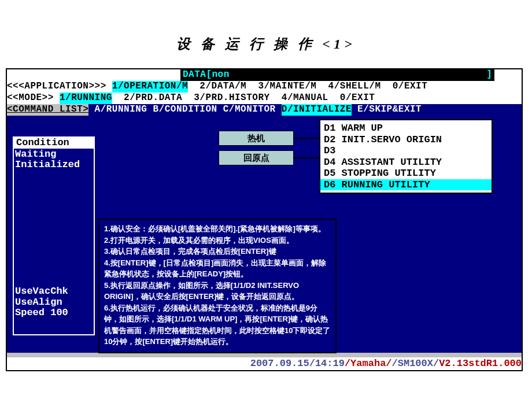 The width and height of the screenshot is (532, 399). I want to click on command-after: E/SKIP&EXIT, so click(386, 110).